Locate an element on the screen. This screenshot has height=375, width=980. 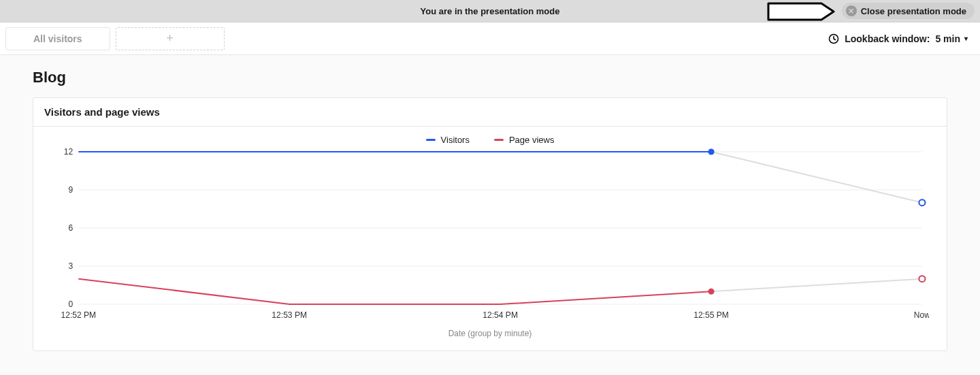
svg-text: Now is located at coordinates (921, 315).